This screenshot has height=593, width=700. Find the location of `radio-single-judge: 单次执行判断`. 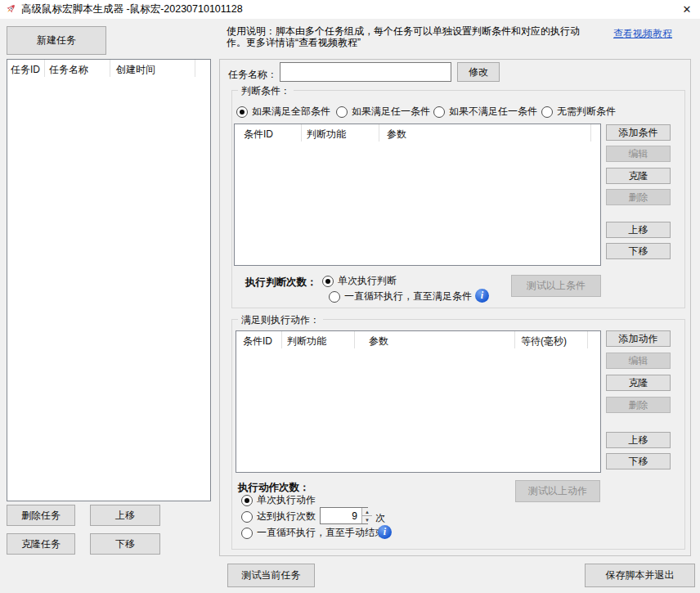

radio-single-judge: 单次执行判断 is located at coordinates (360, 281).